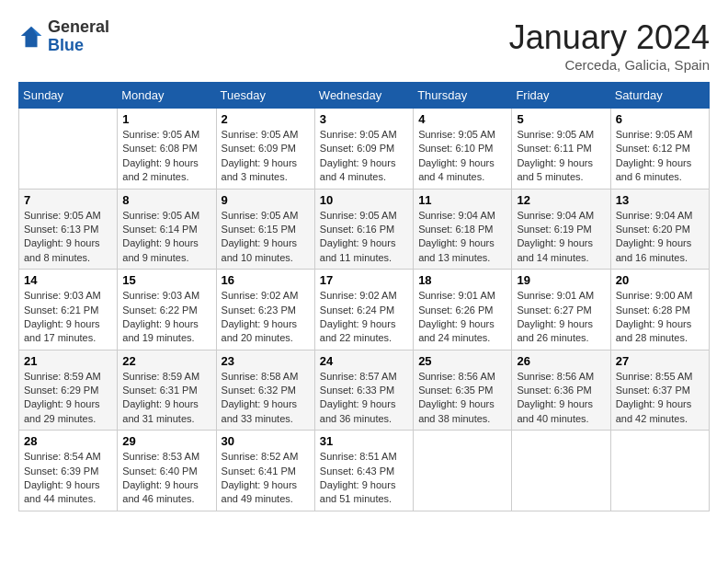 Image resolution: width=728 pixels, height=563 pixels. Describe the element at coordinates (364, 478) in the screenshot. I see `day-info: Sunrise: 8:51 AMSunset: 6:43 PMDaylight:…` at that location.